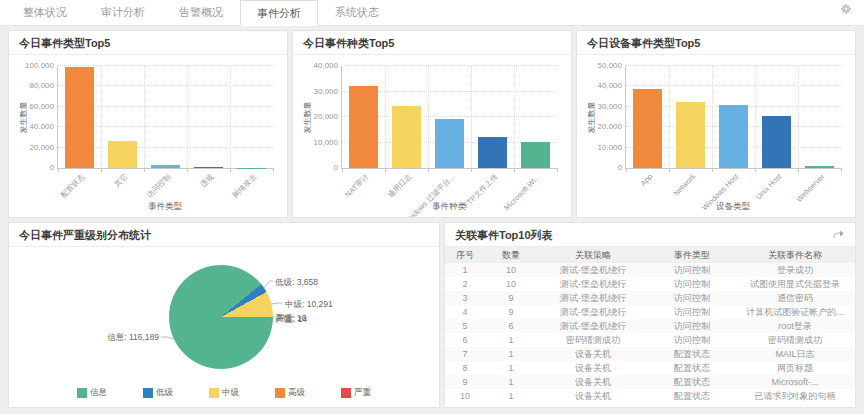 Image resolution: width=864 pixels, height=414 pixels. I want to click on pie-legend: 信息低级中级高级严重, so click(224, 393).